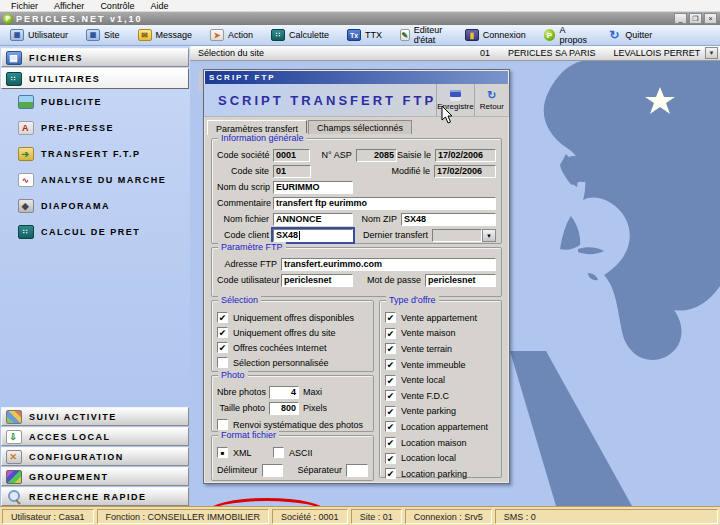  Describe the element at coordinates (448, 220) in the screenshot. I see `nom-zip-input: SX48` at that location.